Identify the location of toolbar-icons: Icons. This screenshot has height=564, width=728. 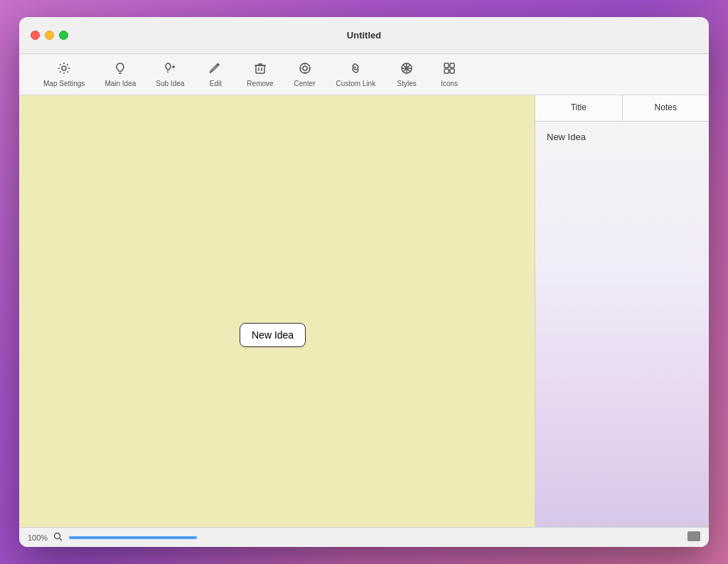
(449, 74).